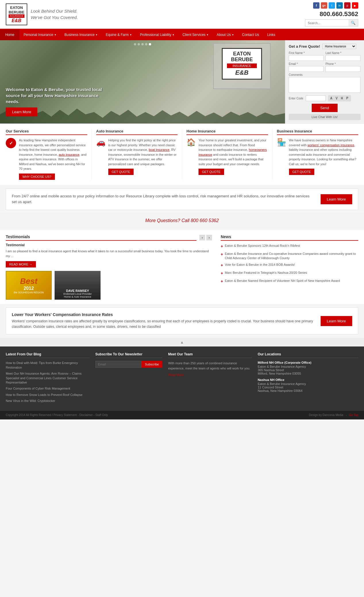 Image resolution: width=364 pixels, height=597 pixels. Describe the element at coordinates (48, 378) in the screenshot. I see `blog-item-2: Meet Our NH Insurance Agents: Ann Rosnov…` at that location.